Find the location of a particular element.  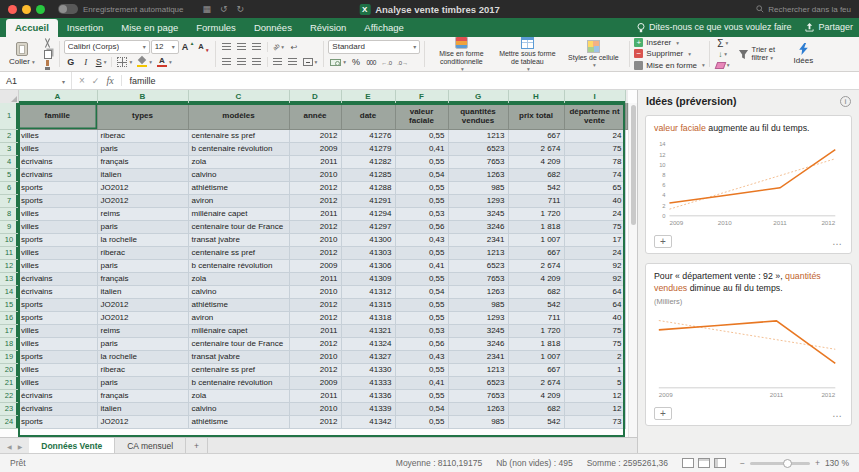

cell-A19: sports is located at coordinates (58, 356).